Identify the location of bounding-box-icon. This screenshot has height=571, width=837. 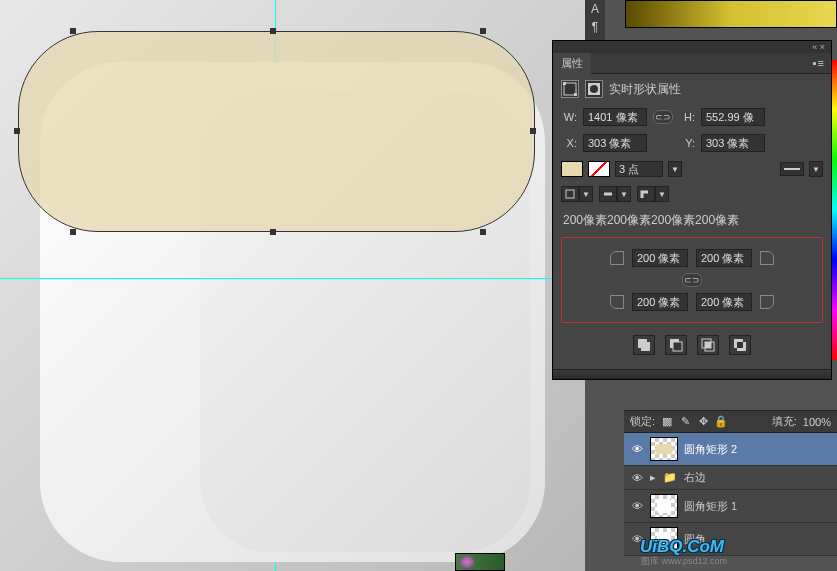
(570, 89).